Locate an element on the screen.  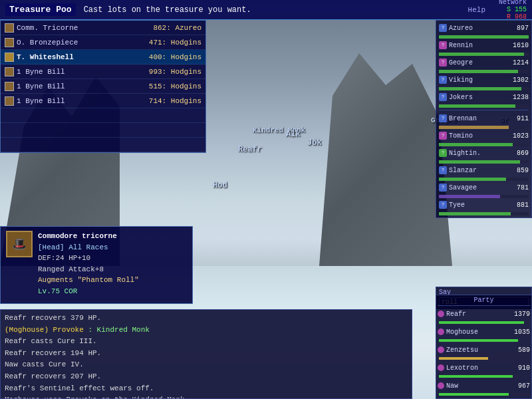
top-bar-message: Cast lots on the treasure you want. is located at coordinates (276, 10).